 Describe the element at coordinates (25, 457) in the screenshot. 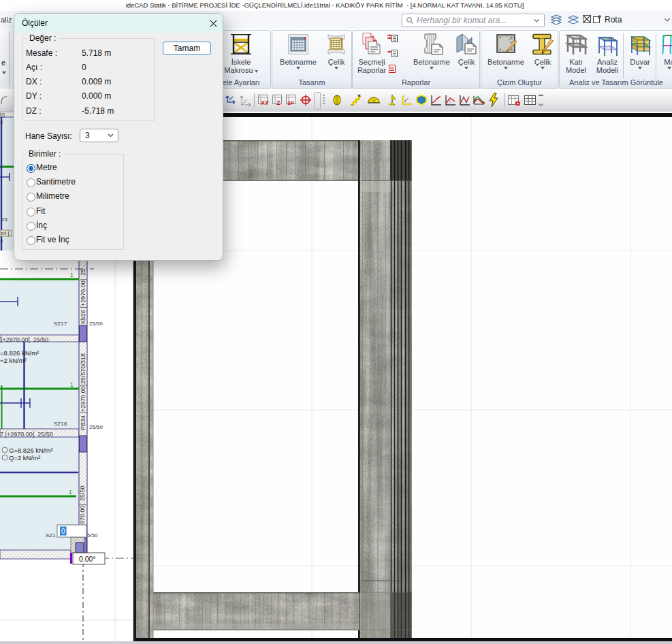

I see `svg-text: Q=2 kN/m²` at that location.